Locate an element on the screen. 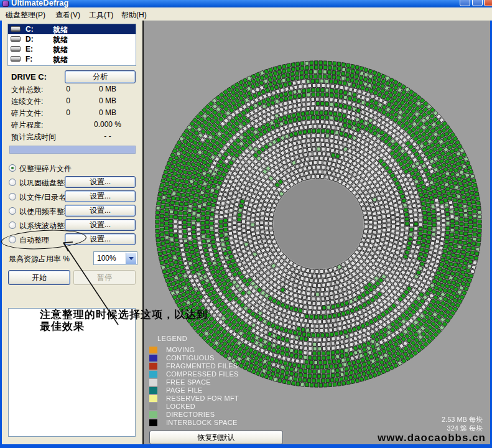  stat-label: 预计完成时间 is located at coordinates (34, 137).